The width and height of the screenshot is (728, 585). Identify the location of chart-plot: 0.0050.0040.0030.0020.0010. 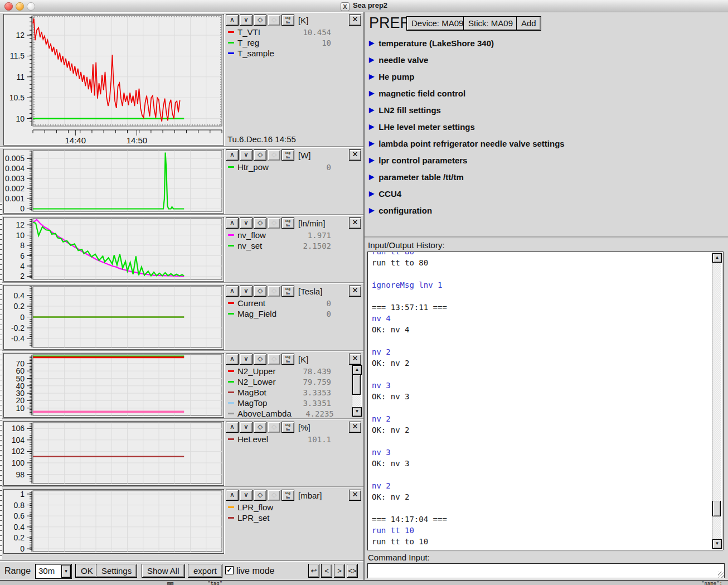
(114, 181).